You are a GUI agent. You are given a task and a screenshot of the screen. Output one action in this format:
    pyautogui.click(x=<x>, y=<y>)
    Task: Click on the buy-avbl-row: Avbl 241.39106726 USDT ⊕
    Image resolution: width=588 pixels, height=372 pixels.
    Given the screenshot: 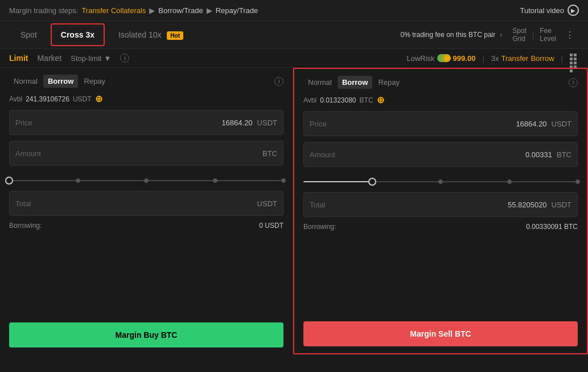 What is the action you would take?
    pyautogui.click(x=146, y=99)
    